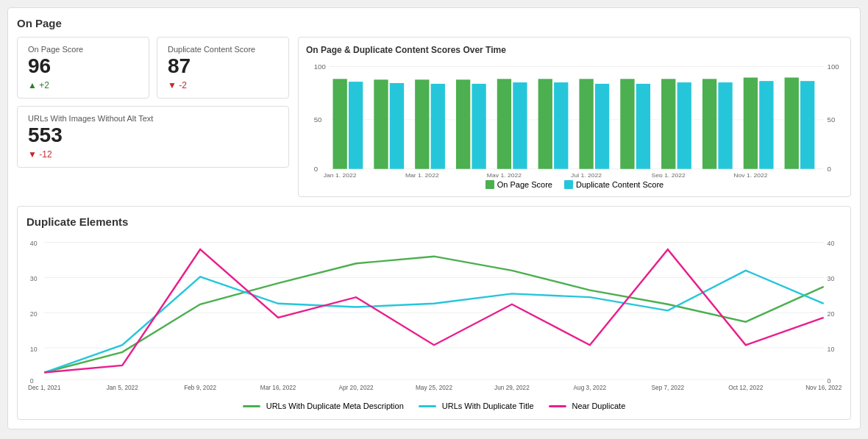 Image resolution: width=868 pixels, height=439 pixels. What do you see at coordinates (32, 85) in the screenshot?
I see `up-arrow-icon: ▲` at bounding box center [32, 85].